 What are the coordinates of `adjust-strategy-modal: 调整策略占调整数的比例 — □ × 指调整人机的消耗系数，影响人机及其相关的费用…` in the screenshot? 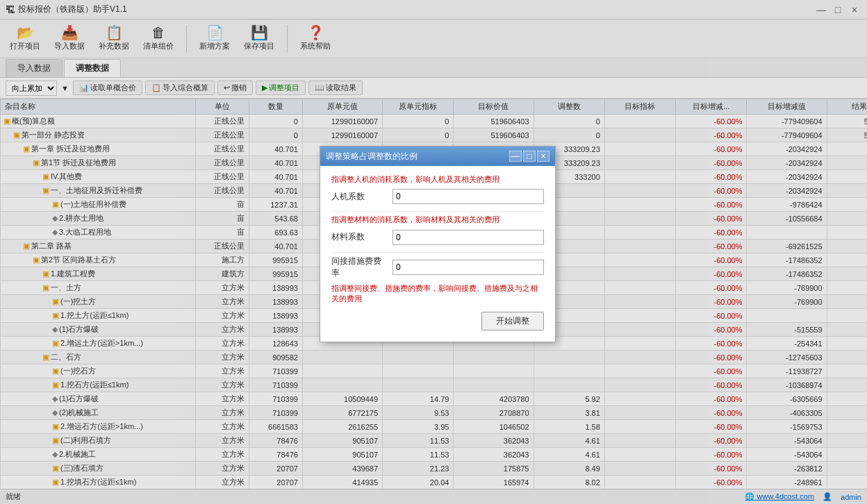 It's located at (438, 244).